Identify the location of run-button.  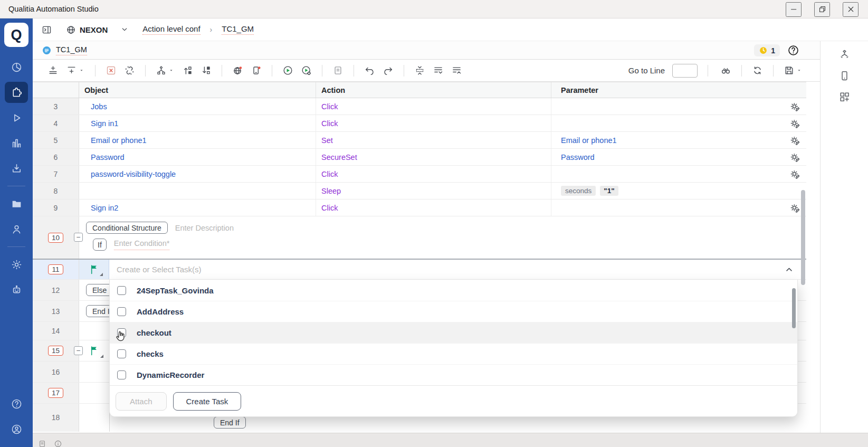
(288, 71).